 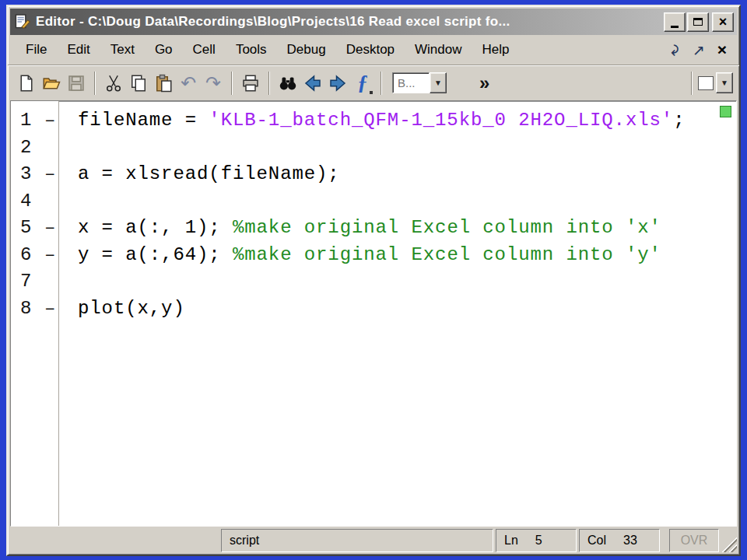 What do you see at coordinates (39, 174) in the screenshot?
I see `gutter-row: 3–` at bounding box center [39, 174].